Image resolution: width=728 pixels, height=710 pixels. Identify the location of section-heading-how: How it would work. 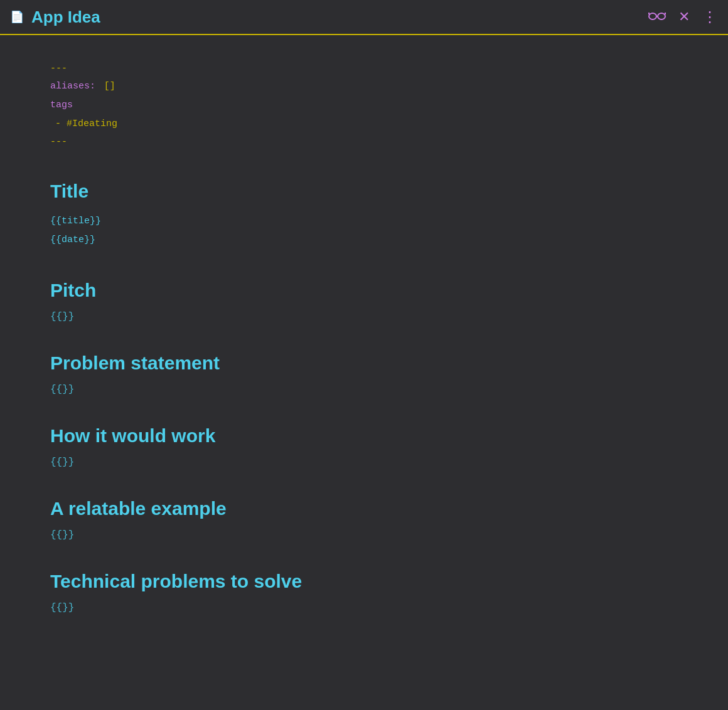
(364, 436).